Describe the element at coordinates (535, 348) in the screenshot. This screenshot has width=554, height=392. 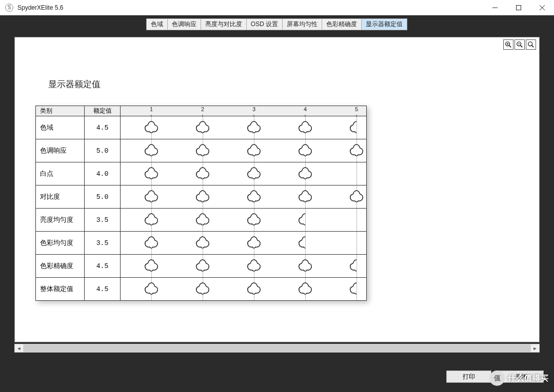
I see `hscroll-right-button: ►` at that location.